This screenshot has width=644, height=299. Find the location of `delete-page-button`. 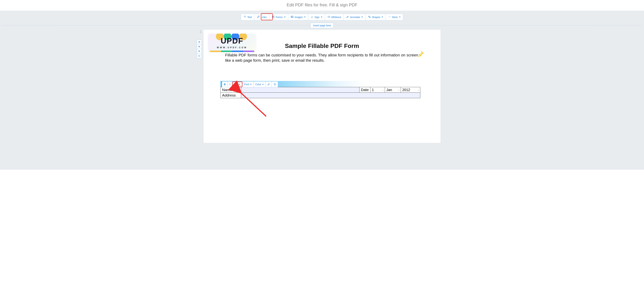

delete-page-button is located at coordinates (199, 42).